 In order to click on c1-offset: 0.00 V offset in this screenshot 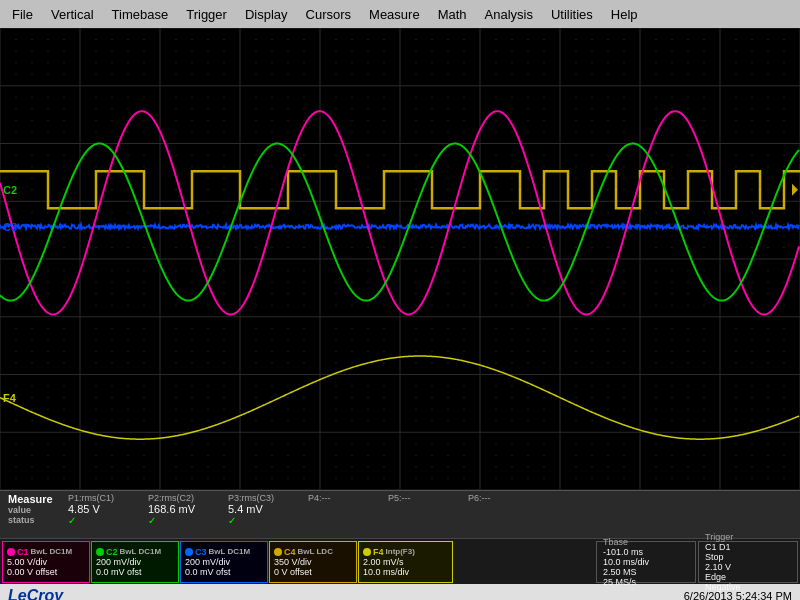, I will do `click(46, 572)`.